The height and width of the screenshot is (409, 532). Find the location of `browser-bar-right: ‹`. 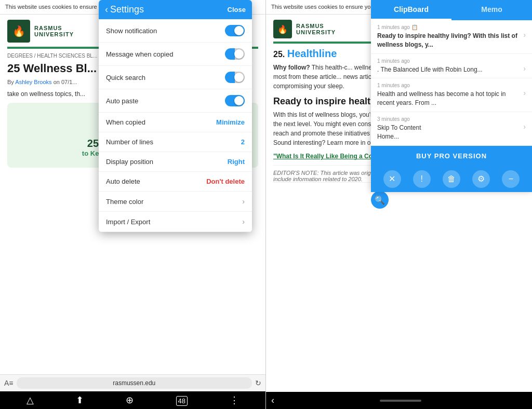

browser-bar-right: ‹ is located at coordinates (399, 401).